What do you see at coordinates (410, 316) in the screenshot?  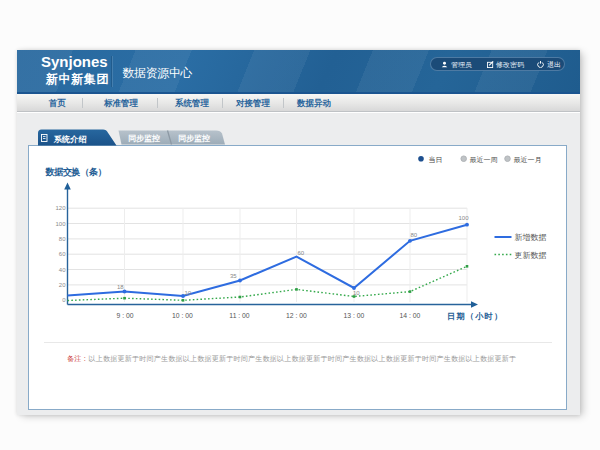 I see `svg-text: 14 : 00` at bounding box center [410, 316].